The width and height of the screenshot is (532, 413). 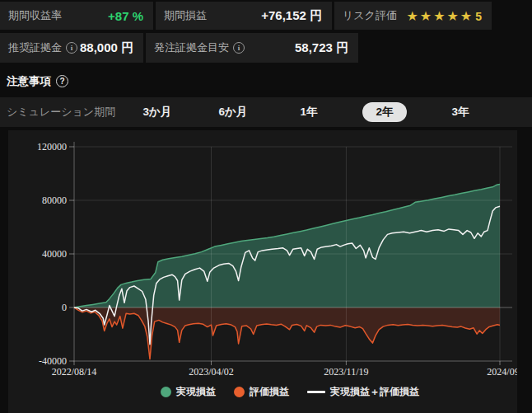 What do you see at coordinates (35, 48) in the screenshot?
I see `recommended-margin-label: 推奨証拠金` at bounding box center [35, 48].